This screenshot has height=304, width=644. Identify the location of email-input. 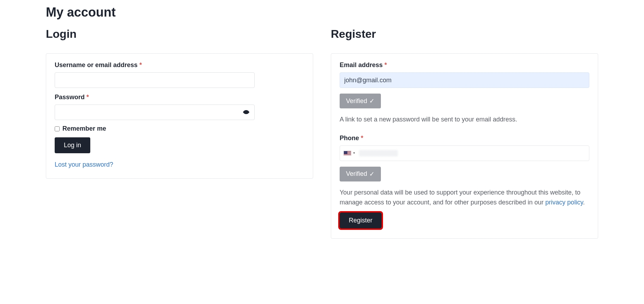
(464, 80).